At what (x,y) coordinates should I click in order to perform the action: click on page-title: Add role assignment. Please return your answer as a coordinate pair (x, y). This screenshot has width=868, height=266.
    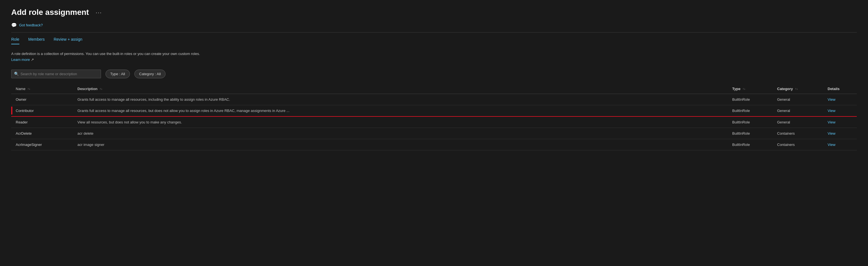
    Looking at the image, I should click on (50, 12).